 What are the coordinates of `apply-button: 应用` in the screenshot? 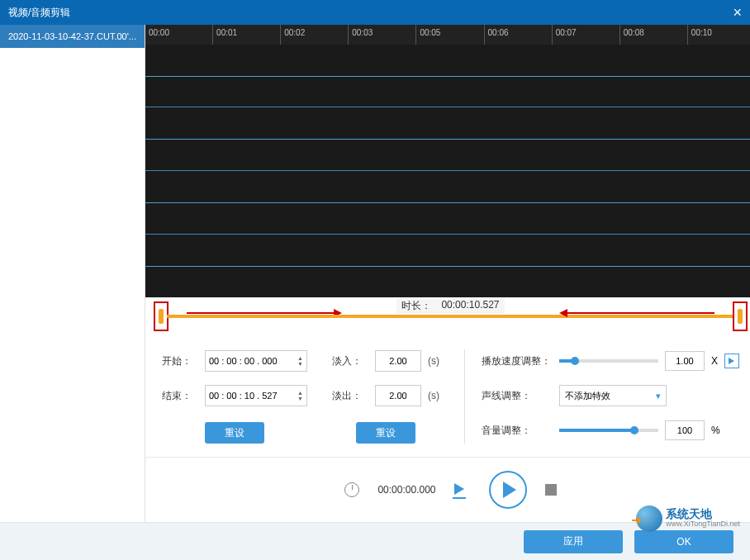 It's located at (573, 542).